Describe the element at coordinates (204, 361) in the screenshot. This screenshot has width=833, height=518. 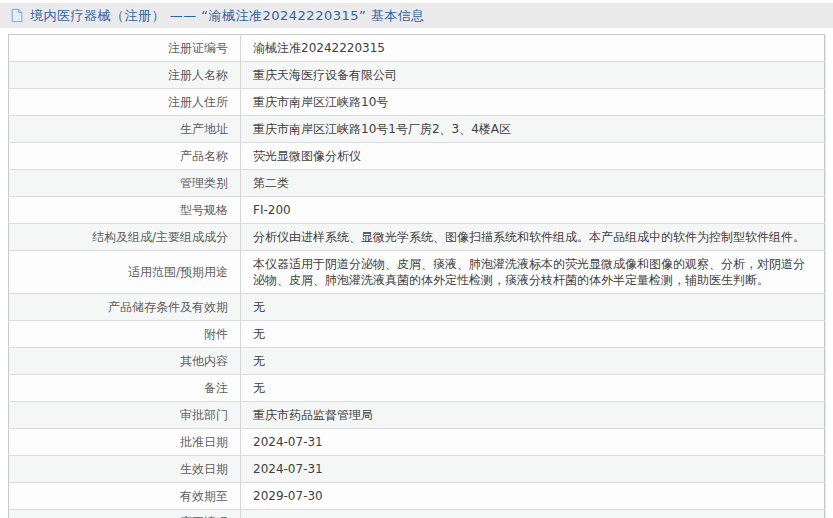
I see `row-label-text: 其他内容` at that location.